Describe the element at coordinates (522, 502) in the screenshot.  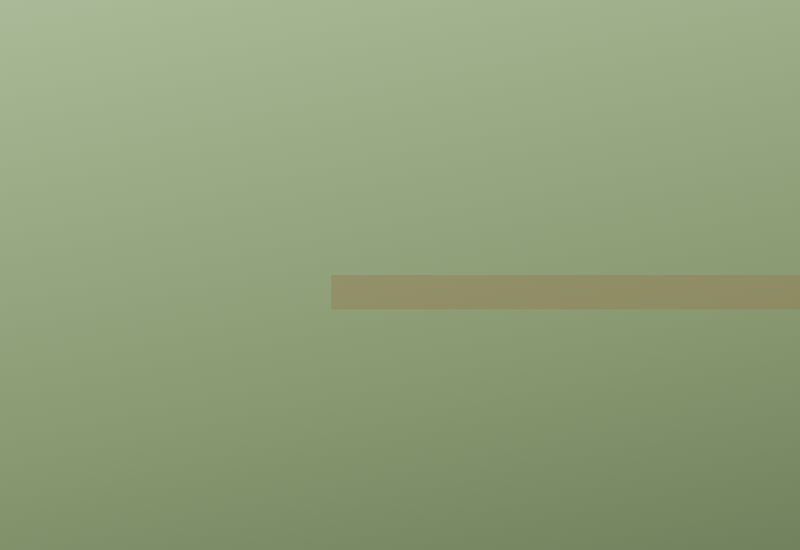
I see `article-2-image` at that location.